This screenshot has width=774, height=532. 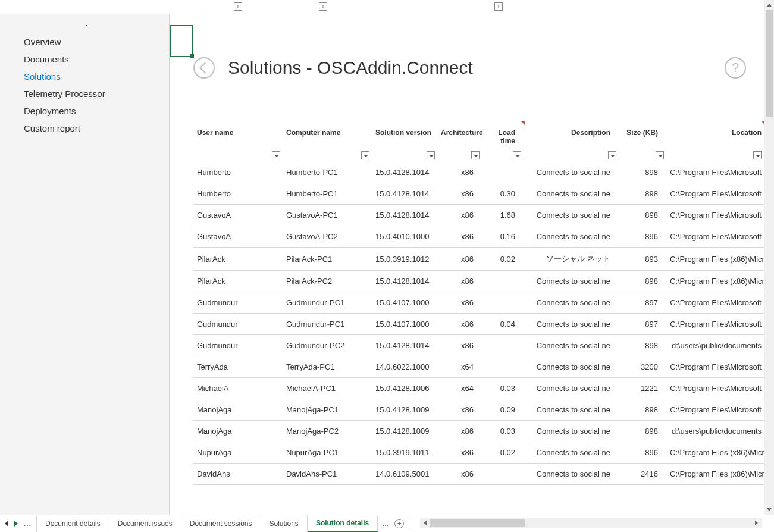 What do you see at coordinates (478, 237) in the screenshot?
I see `table-row: GustavoAGustavoA-PC215.0.4010.1000x860.1…` at bounding box center [478, 237].